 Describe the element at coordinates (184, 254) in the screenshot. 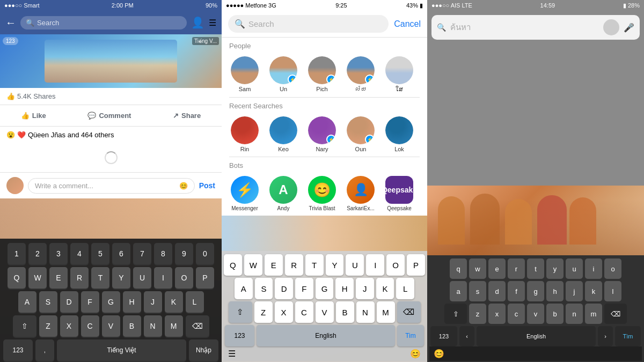

I see `key-9: 9` at that location.